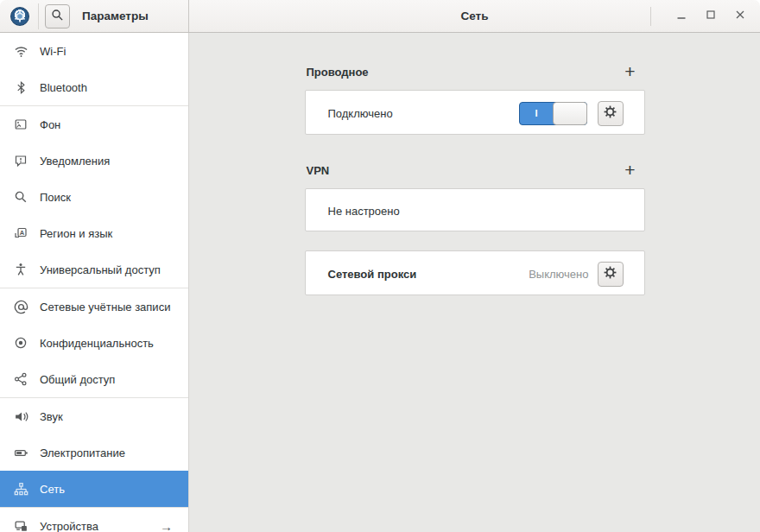 Image resolution: width=760 pixels, height=532 pixels. Describe the element at coordinates (166, 525) in the screenshot. I see `arrow-right-icon: →` at that location.